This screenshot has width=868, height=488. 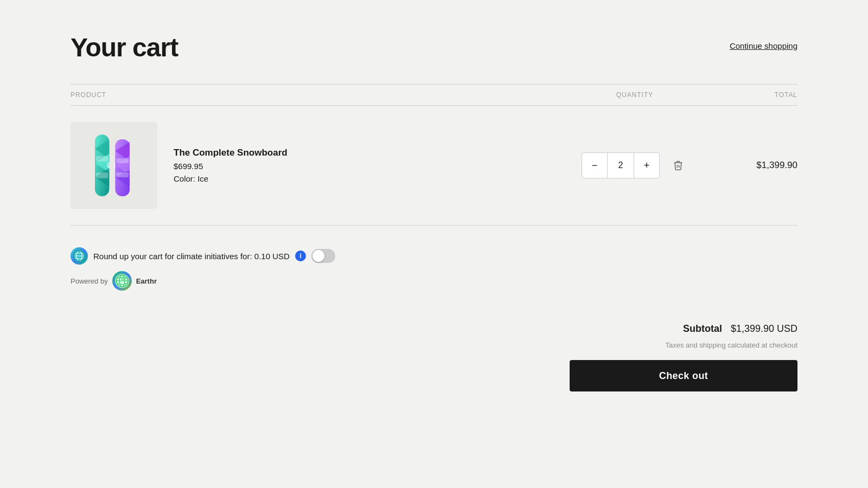 What do you see at coordinates (731, 345) in the screenshot?
I see `tax-note: Taxes and shipping calculated at checkou…` at bounding box center [731, 345].